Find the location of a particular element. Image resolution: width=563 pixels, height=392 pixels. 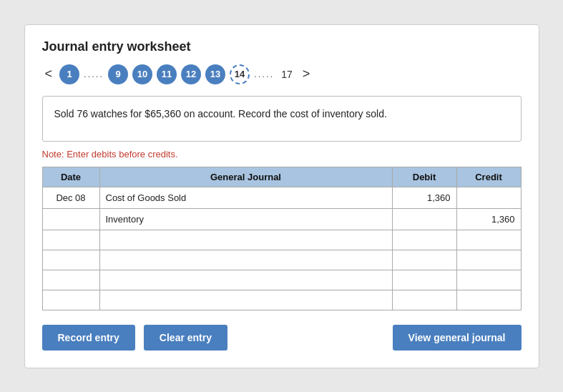

clear-entry-button: Clear entry is located at coordinates (186, 338).